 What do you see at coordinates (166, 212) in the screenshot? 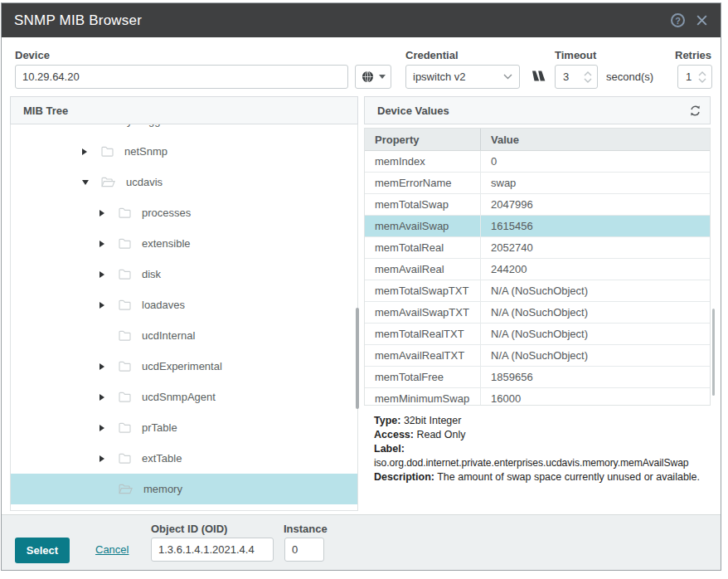
I see `tree-item-label: processes` at bounding box center [166, 212].